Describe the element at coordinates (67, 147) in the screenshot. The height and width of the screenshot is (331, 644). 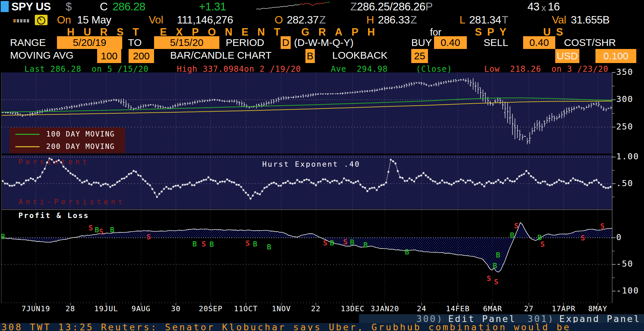
I see `legend-row-ma200: 200 DAY MOVING` at that location.